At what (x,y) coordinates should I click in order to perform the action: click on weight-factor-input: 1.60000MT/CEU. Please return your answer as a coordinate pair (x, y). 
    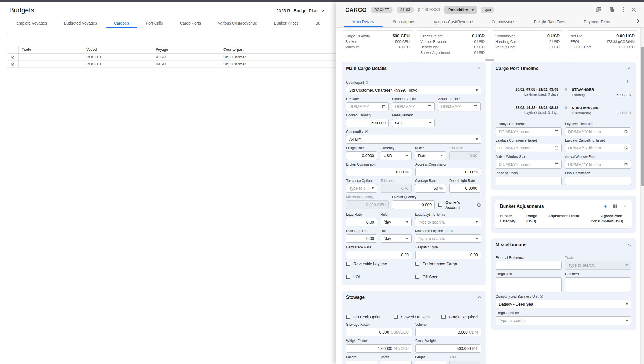
    Looking at the image, I should click on (379, 348).